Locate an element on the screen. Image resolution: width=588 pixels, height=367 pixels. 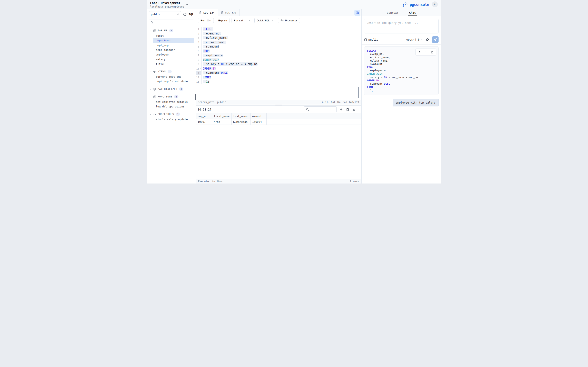
user-message: employee with top salary is located at coordinates (415, 102).